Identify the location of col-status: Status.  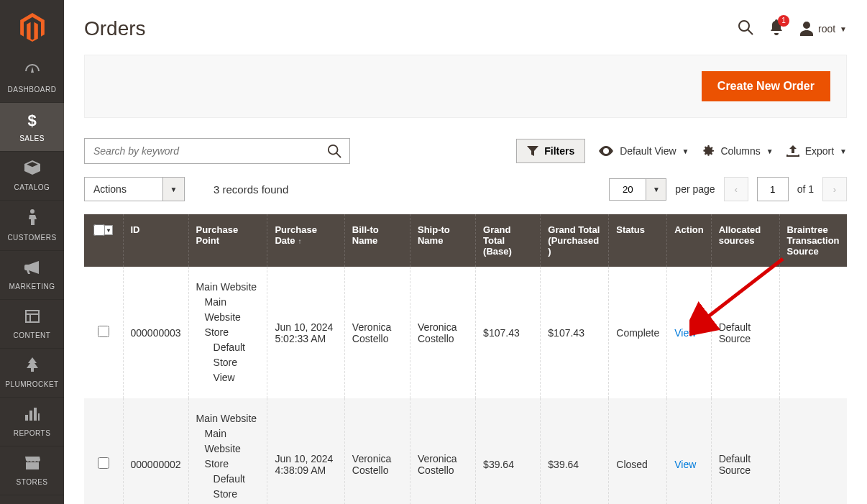
(638, 240).